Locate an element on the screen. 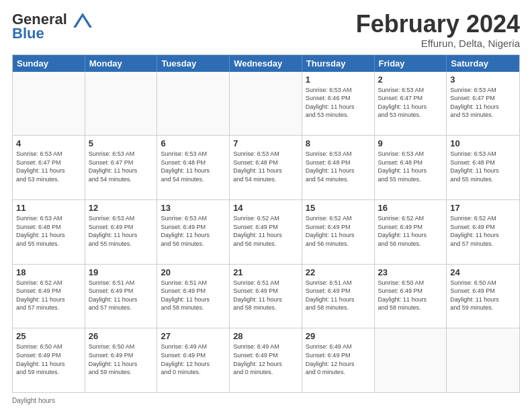  day-number: 16 is located at coordinates (411, 208).